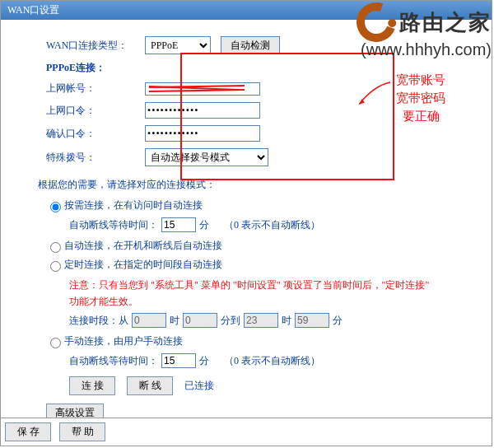 The width and height of the screenshot is (494, 448). I want to click on connect-button: 连 接, so click(92, 385).